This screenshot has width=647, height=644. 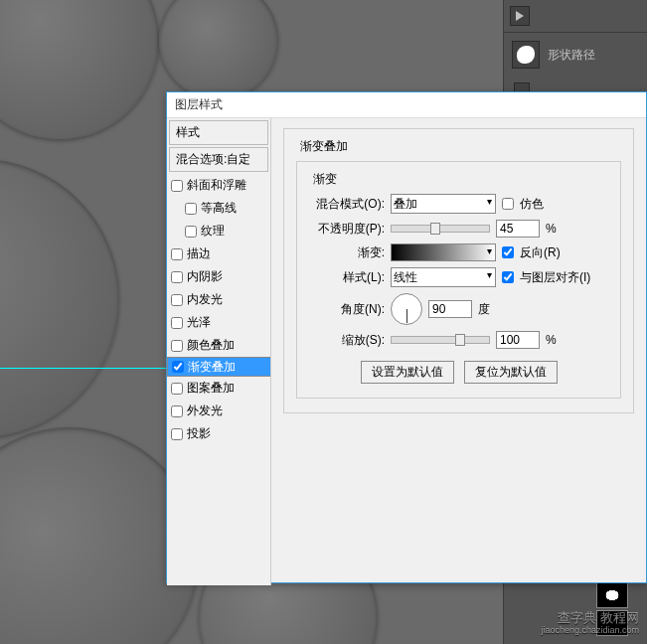 I want to click on shape-preset-icon, so click(x=526, y=55).